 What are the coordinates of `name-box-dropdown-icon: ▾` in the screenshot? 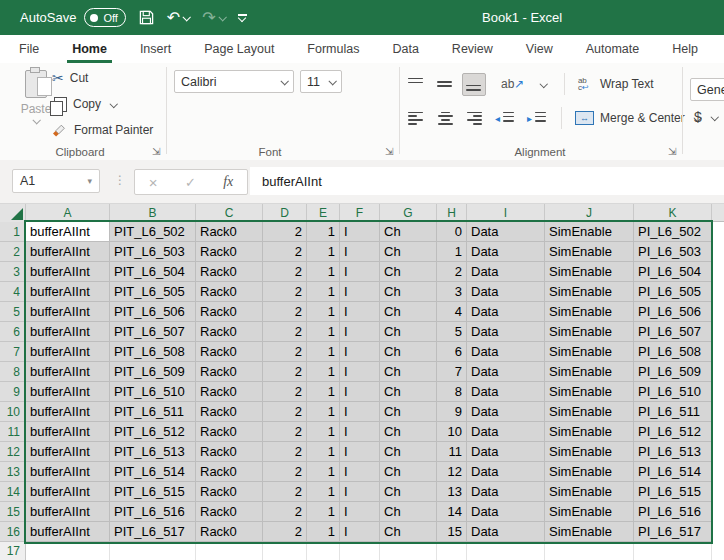 It's located at (90, 181).